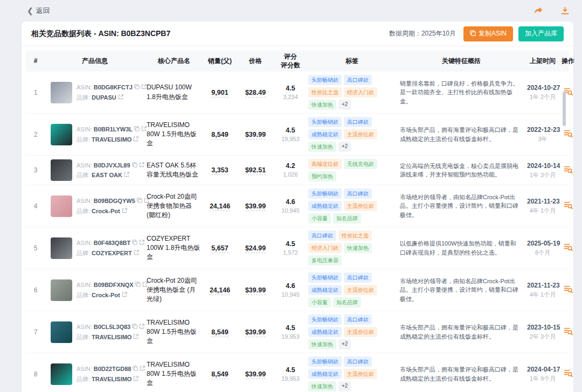 This screenshot has width=582, height=392. Describe the element at coordinates (564, 109) in the screenshot. I see `table-scrollbar-thumb` at that location.